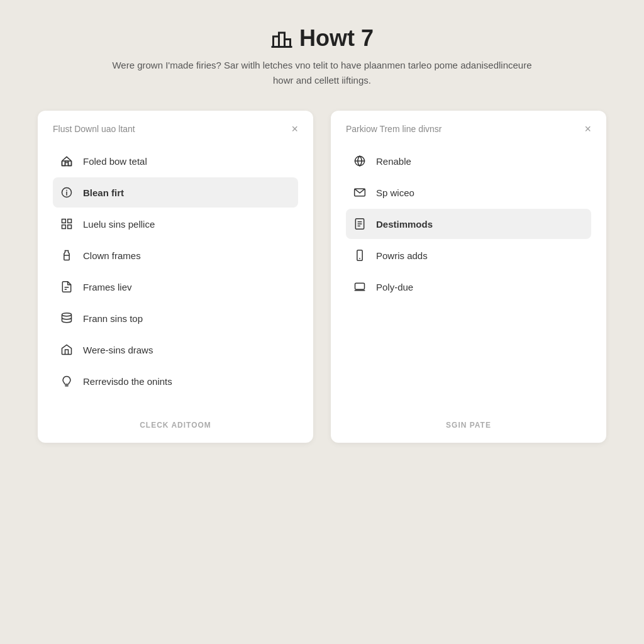 The height and width of the screenshot is (644, 644). Describe the element at coordinates (360, 192) in the screenshot. I see `envelope-icon` at that location.